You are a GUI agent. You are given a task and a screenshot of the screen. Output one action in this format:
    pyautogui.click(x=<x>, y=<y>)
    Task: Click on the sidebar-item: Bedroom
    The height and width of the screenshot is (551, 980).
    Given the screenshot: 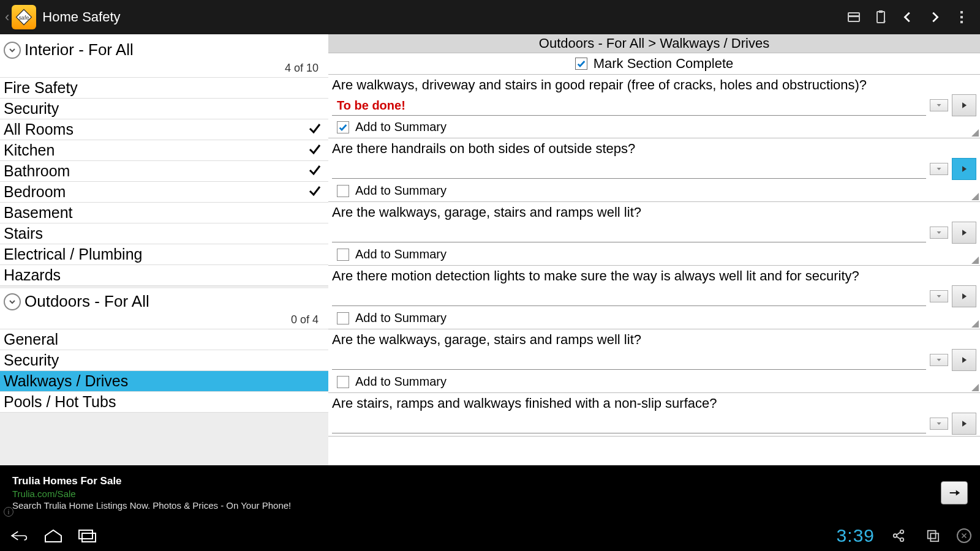 What is the action you would take?
    pyautogui.click(x=164, y=192)
    